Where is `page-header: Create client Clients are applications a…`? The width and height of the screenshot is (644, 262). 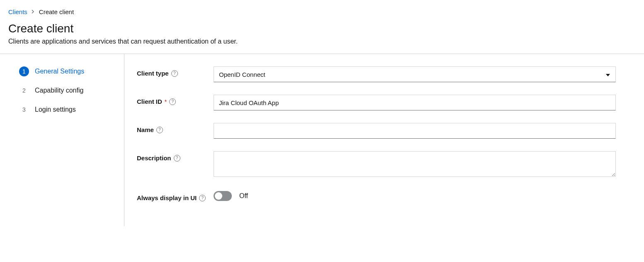
page-header: Create client Clients are applications a… is located at coordinates (322, 36).